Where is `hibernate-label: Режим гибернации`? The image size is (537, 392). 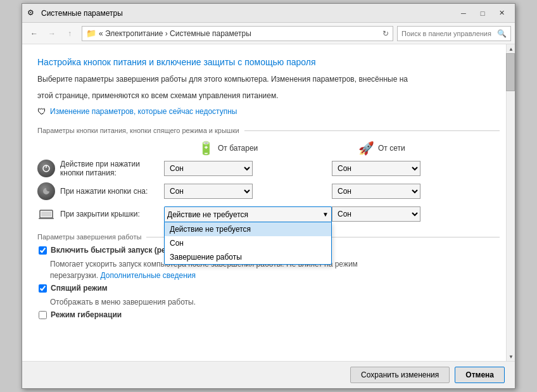 hibernate-label: Режим гибернации is located at coordinates (86, 315).